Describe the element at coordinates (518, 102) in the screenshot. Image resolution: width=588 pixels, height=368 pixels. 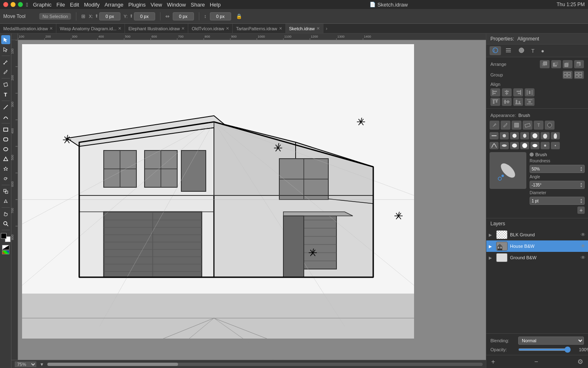
I see `align-bottom-btn` at that location.